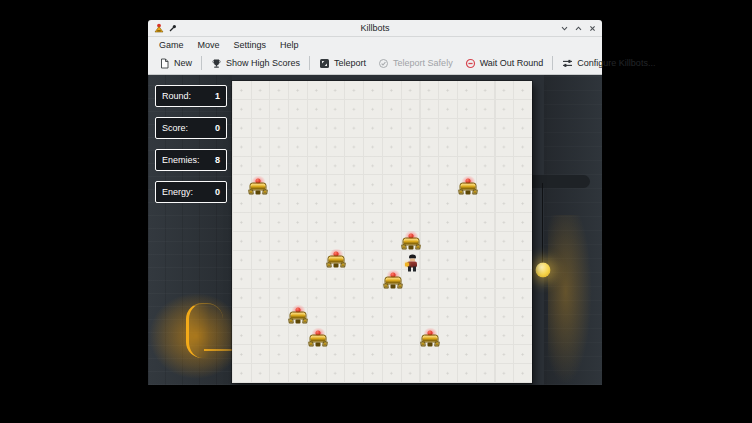  Describe the element at coordinates (178, 192) in the screenshot. I see `stat-energy-label: Energy:` at that location.